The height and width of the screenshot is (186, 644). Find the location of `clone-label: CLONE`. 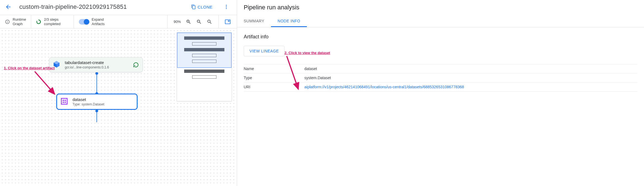

clone-label: CLONE is located at coordinates (205, 7).